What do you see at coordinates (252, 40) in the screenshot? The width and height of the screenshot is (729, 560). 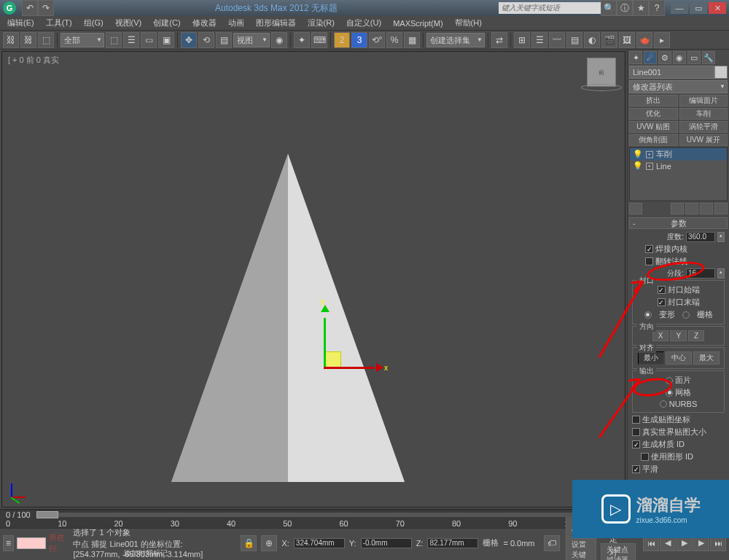 I see `refcoord-dropdown: 视图` at bounding box center [252, 40].